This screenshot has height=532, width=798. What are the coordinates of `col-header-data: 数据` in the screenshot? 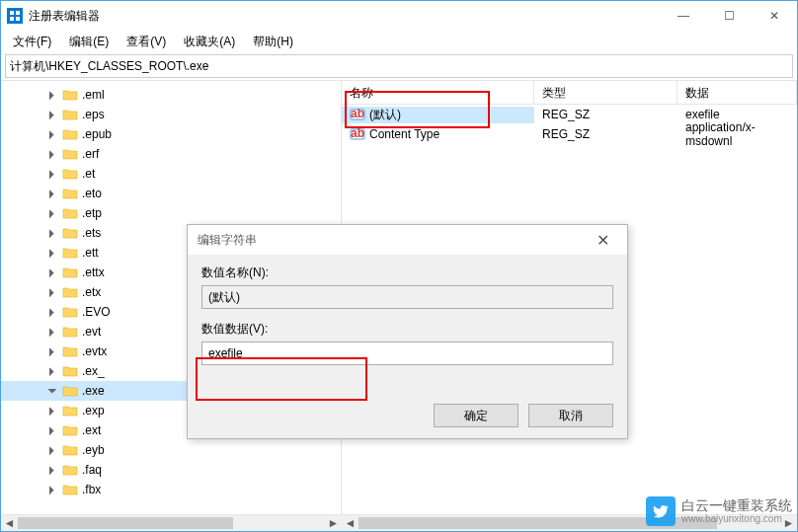 It's located at (737, 93).